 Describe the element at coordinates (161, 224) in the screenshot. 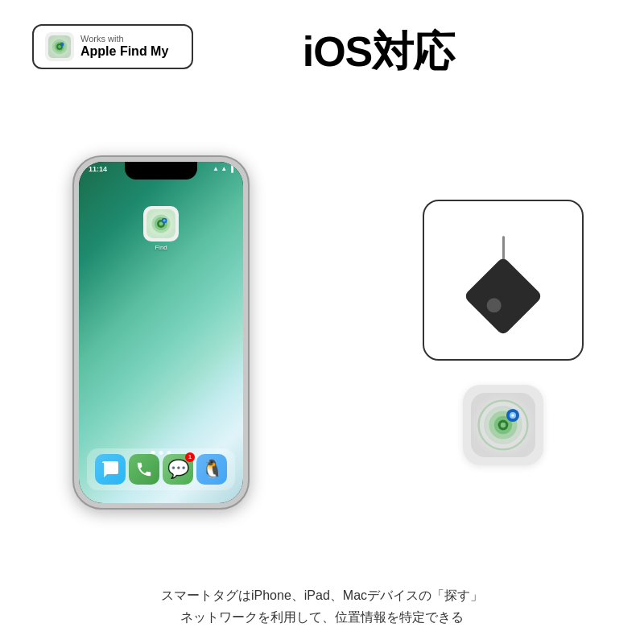

I see `find-app-icon-graphic` at that location.